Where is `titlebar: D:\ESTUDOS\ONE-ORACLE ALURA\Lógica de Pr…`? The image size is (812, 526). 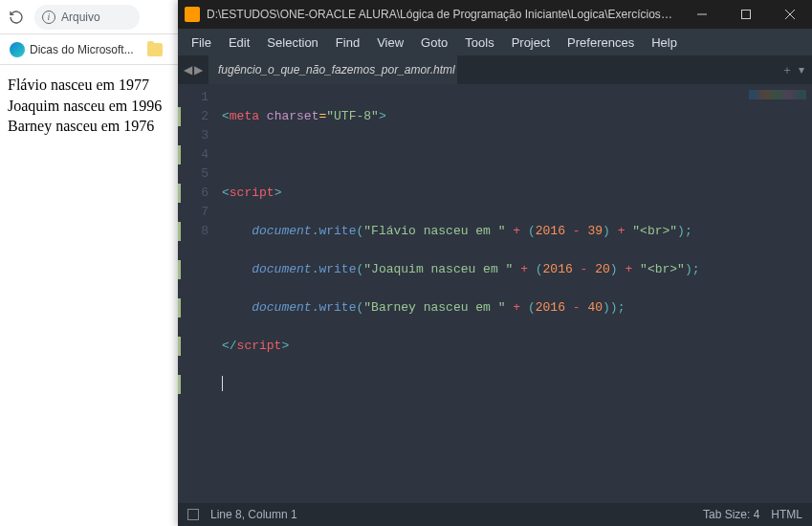 titlebar: D:\ESTUDOS\ONE-ORACLE ALURA\Lógica de Pr… is located at coordinates (495, 14).